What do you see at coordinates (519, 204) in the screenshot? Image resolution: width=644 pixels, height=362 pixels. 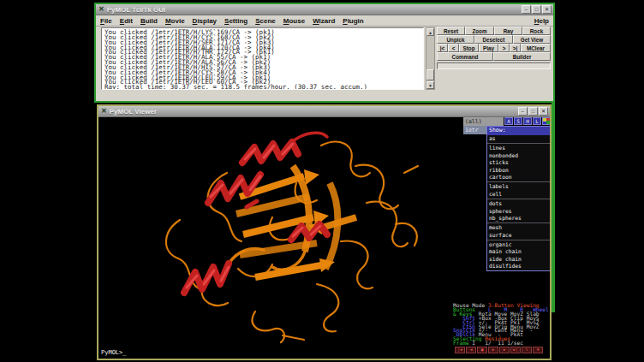 I see `show-menu-item-dots: dots` at bounding box center [519, 204].